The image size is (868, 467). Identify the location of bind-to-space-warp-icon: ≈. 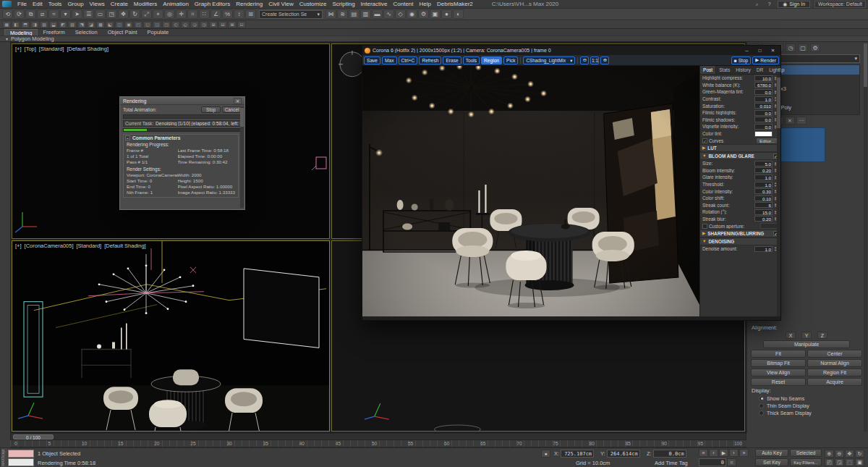
(54, 14).